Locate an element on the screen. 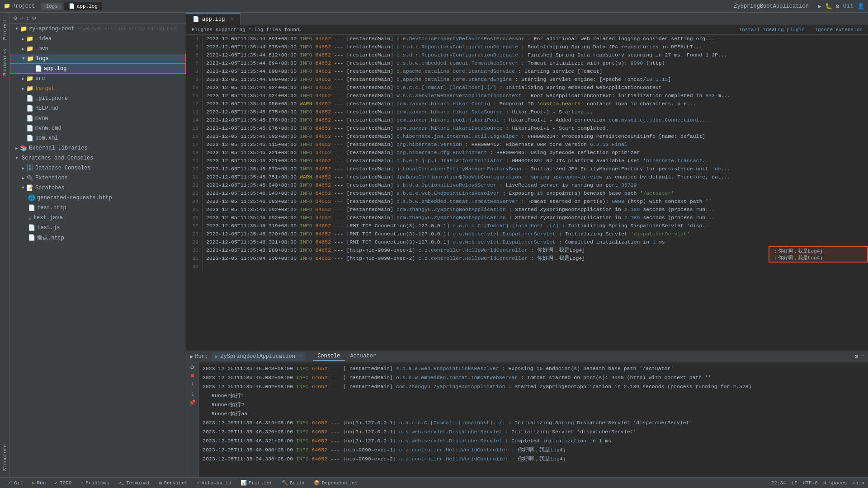 This screenshot has width=868, height=488. collapse-btn: ↕ is located at coordinates (28, 18).